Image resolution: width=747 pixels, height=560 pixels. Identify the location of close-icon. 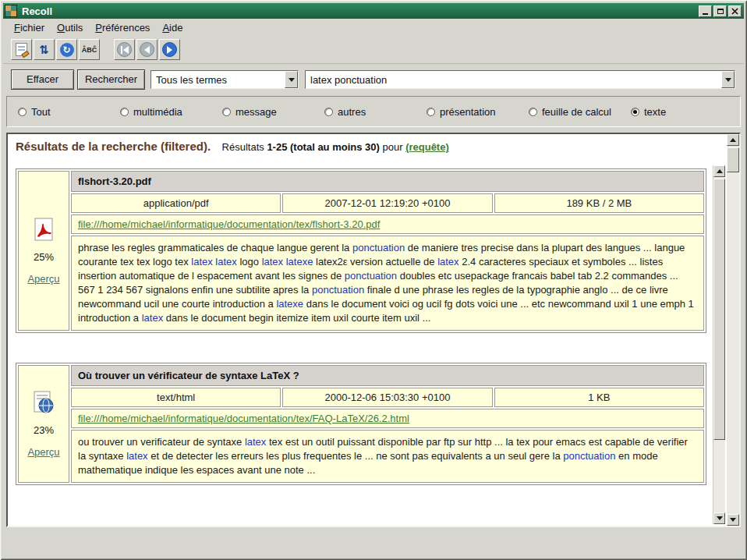
(735, 11).